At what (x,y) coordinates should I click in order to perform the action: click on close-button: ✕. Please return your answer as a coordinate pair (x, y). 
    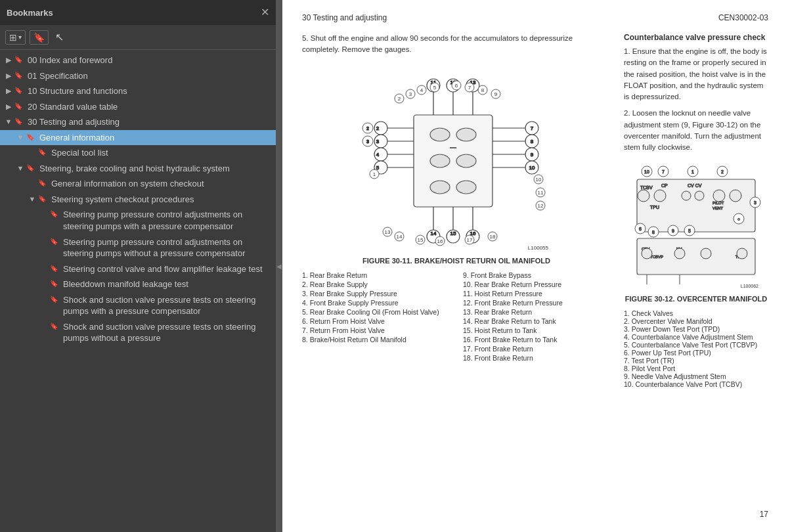
    Looking at the image, I should click on (265, 12).